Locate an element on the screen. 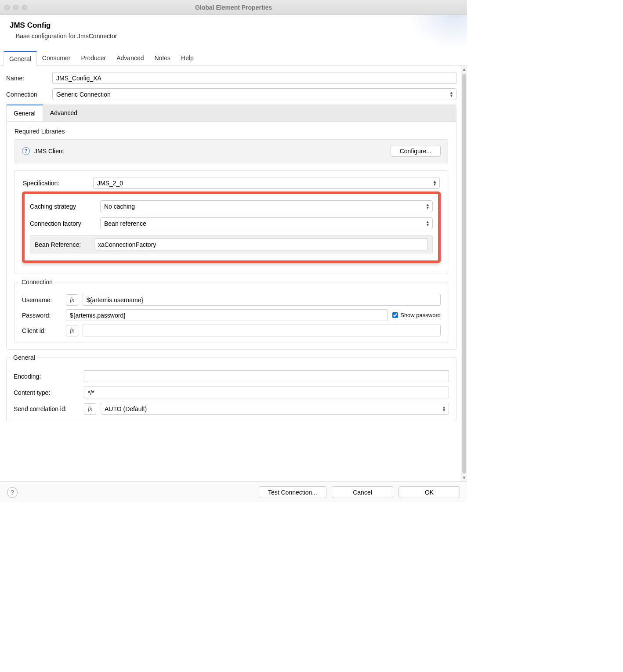 This screenshot has height=672, width=623. connection-section-title: Connection is located at coordinates (37, 282).